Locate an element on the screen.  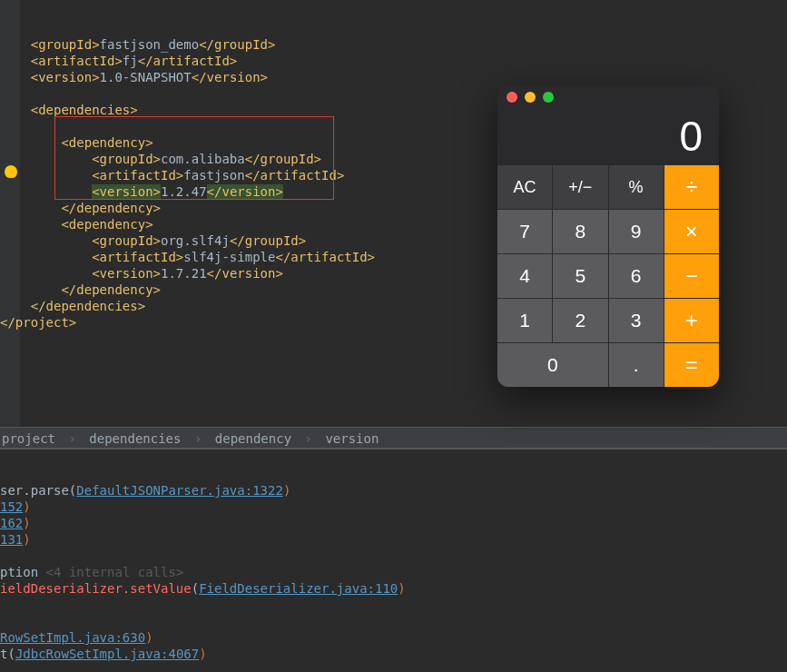
stacktrace-link: 131 is located at coordinates (11, 539).